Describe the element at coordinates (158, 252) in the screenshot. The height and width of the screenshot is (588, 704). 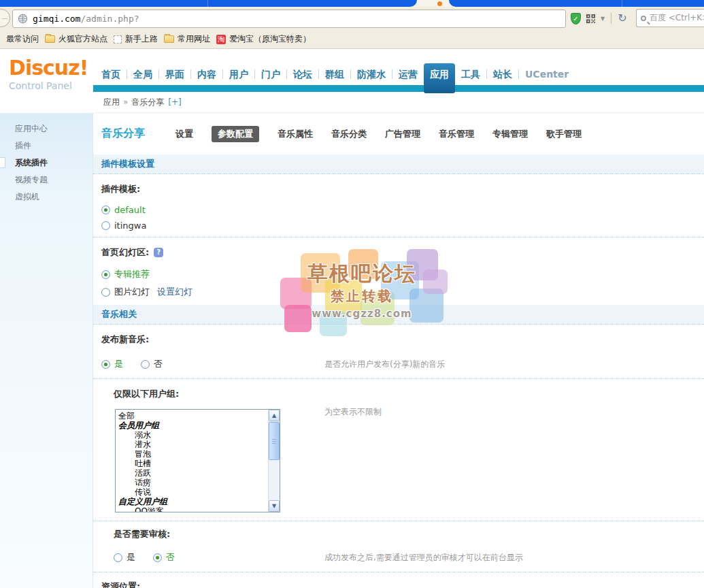
I see `help-icon: ?` at that location.